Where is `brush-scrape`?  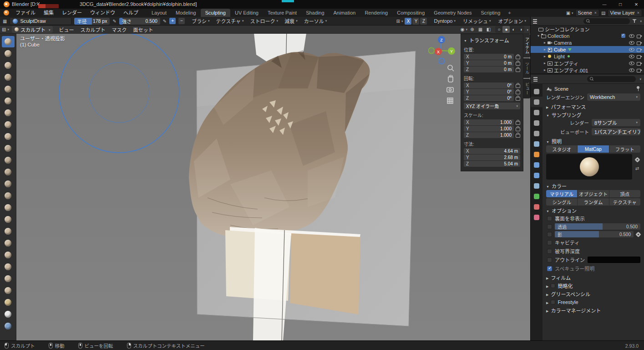
brush-scrape is located at coordinates (8, 184).